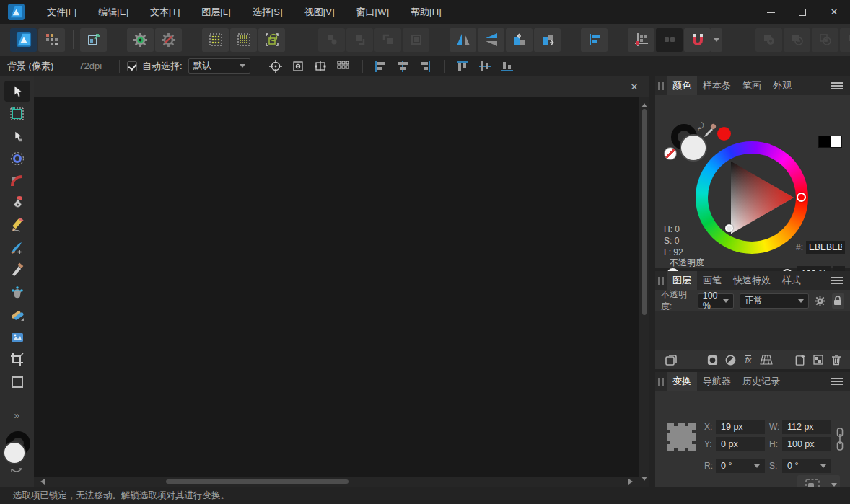  What do you see at coordinates (830, 141) in the screenshot?
I see `black-white-swatch` at bounding box center [830, 141].